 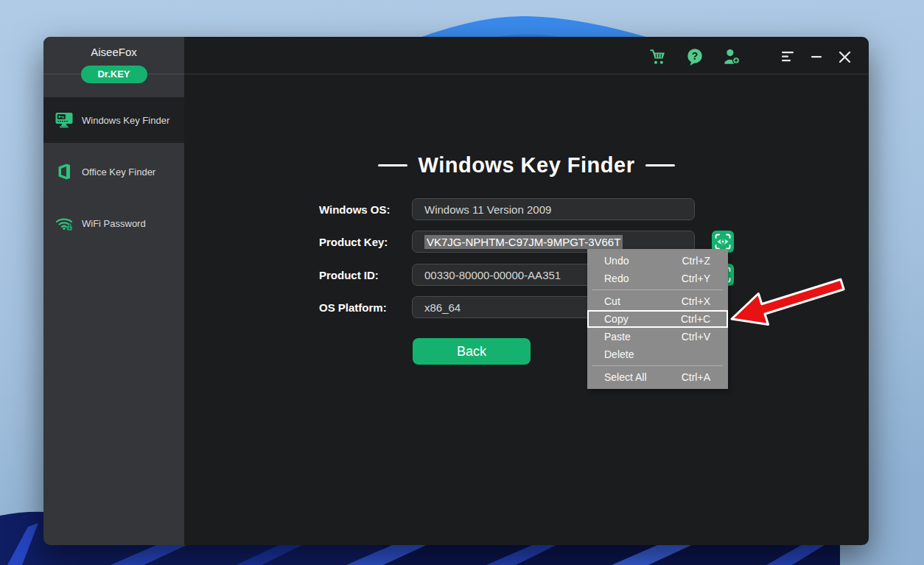 I want to click on app-name: AiseeFox, so click(x=113, y=52).